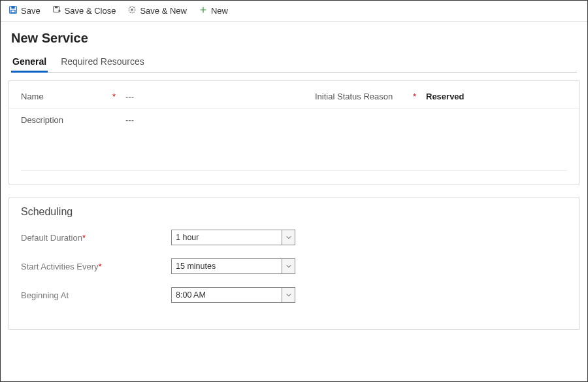  What do you see at coordinates (29, 61) in the screenshot?
I see `tab-general-label: General` at bounding box center [29, 61].